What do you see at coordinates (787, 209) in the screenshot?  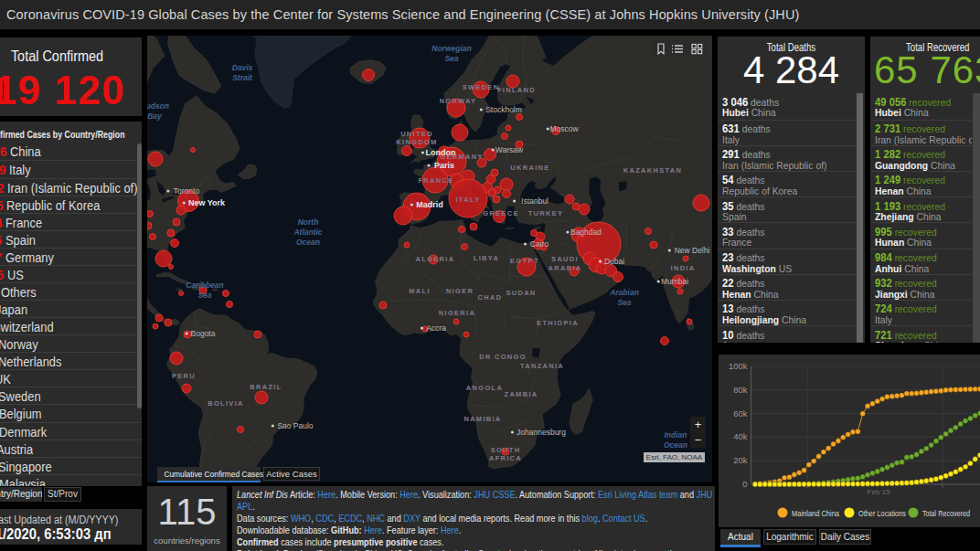 I see `death-row: 35 deaths Spain` at bounding box center [787, 209].